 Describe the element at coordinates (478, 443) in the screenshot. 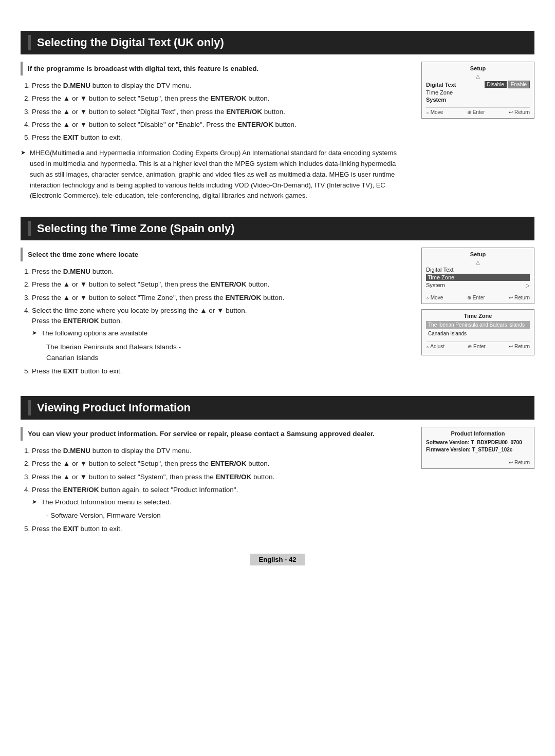

I see `software-version: Software Version: T_BDXPDEU00_0700` at that location.